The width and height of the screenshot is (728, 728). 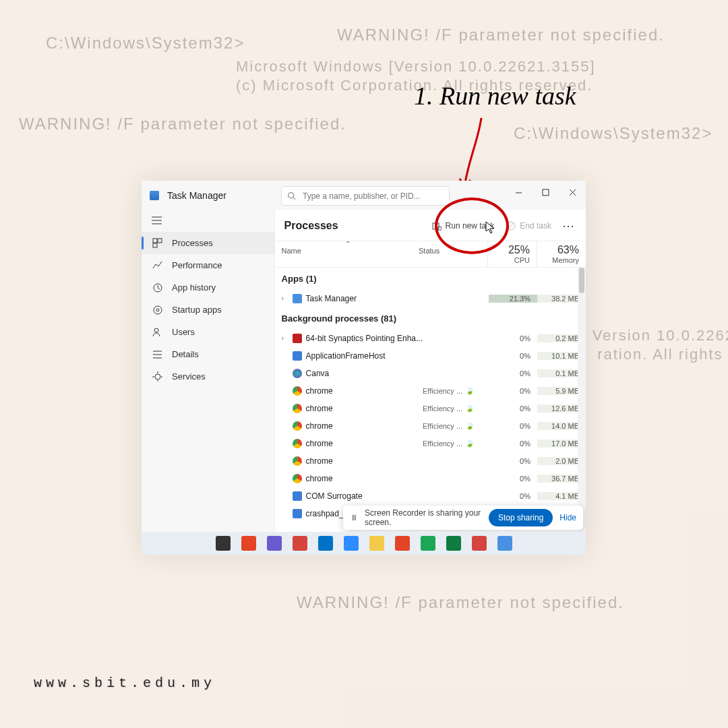 I want to click on watermark-text: Version 10.0.2262, so click(x=661, y=336).